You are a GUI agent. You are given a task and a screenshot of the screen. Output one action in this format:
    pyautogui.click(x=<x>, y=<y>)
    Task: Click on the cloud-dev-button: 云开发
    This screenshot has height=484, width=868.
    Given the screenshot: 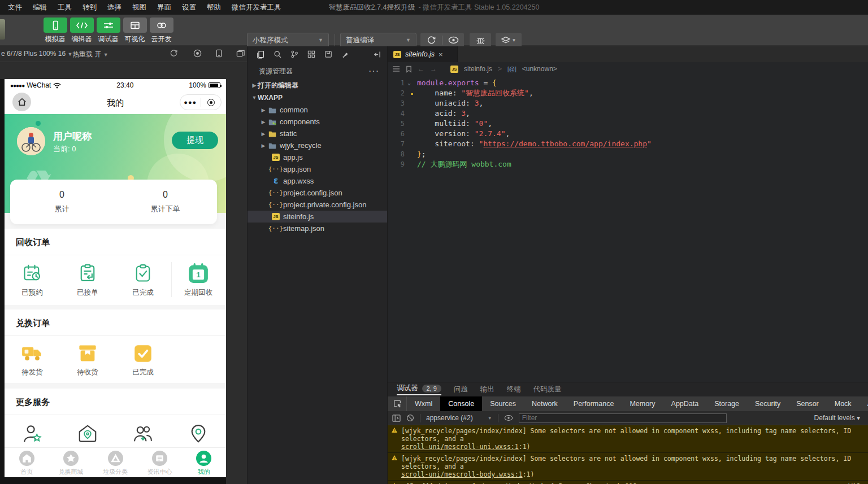 What is the action you would take?
    pyautogui.click(x=162, y=30)
    